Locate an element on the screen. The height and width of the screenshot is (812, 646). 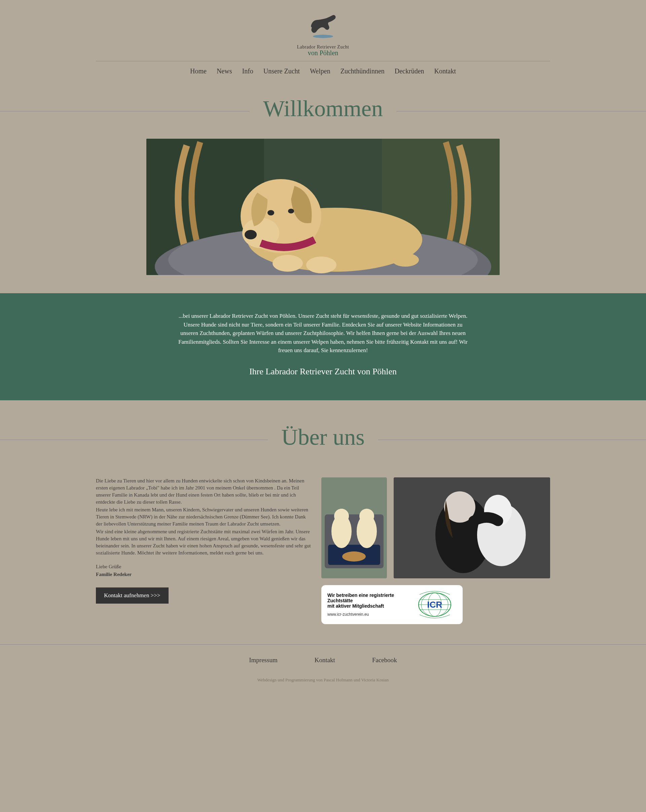
footer-credit-text: Webdesign und Programmierung von Pascal … is located at coordinates (323, 680).